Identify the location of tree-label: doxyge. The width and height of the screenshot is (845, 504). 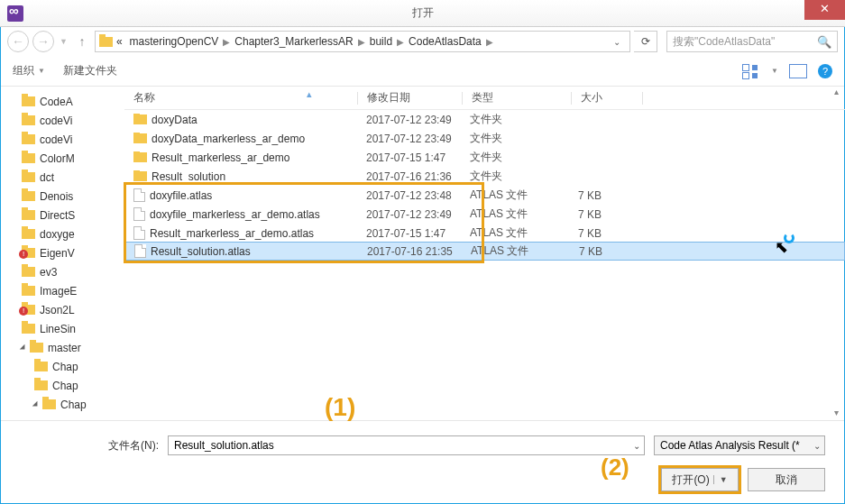
(58, 234).